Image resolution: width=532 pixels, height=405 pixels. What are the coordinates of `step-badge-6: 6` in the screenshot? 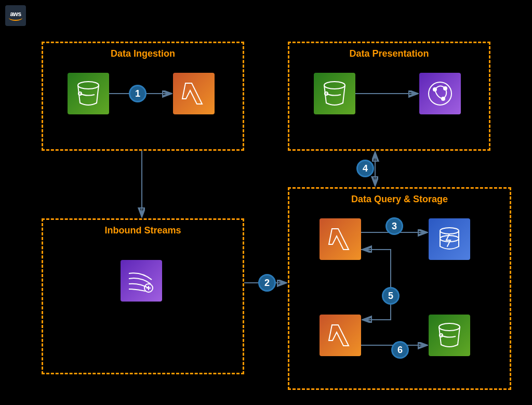 It's located at (400, 350).